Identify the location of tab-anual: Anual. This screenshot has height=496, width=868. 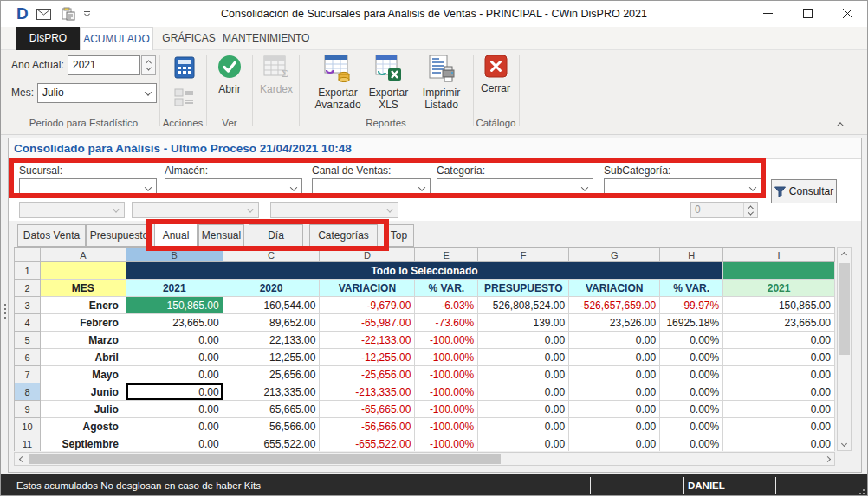
(176, 234).